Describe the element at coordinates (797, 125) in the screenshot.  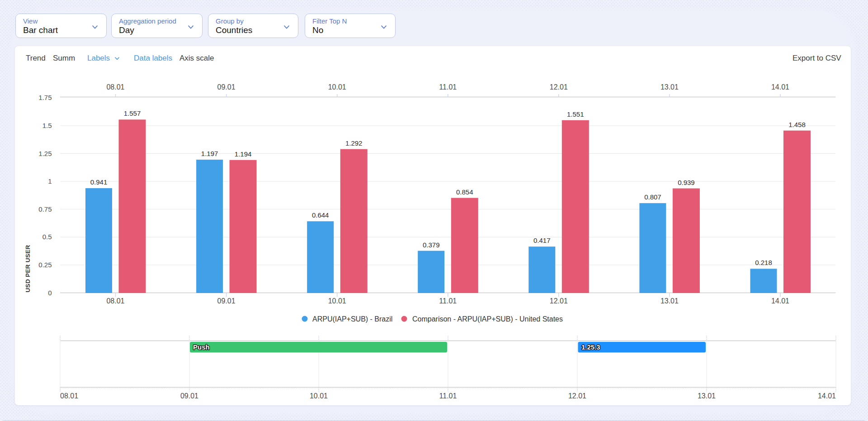
I see `svg-text: 1.458` at that location.